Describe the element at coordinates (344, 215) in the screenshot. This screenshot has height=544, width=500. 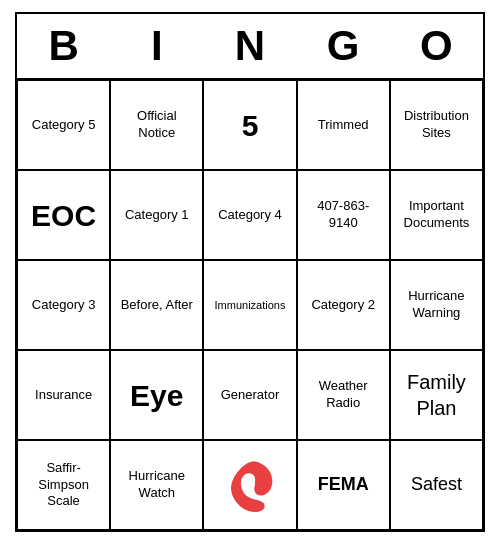
I see `cell-1-3: 407-863-9140` at that location.